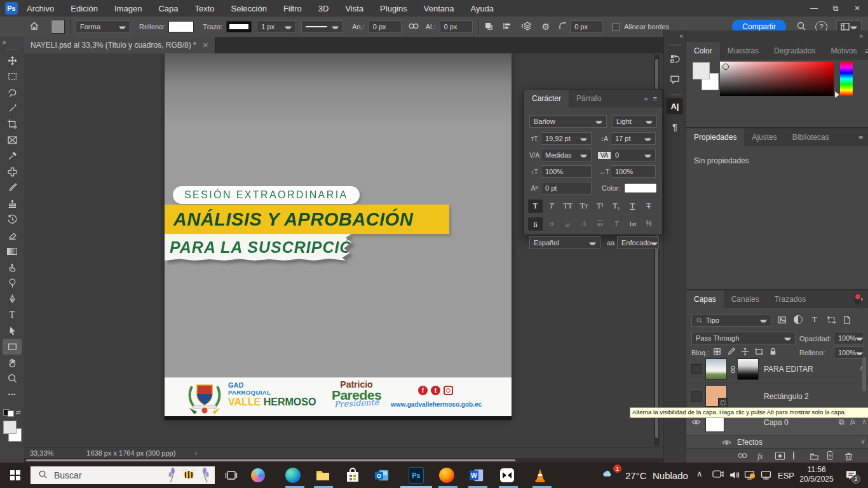 This screenshot has height=488, width=868. I want to click on toolbar-collapse-icon: », so click(4, 42).